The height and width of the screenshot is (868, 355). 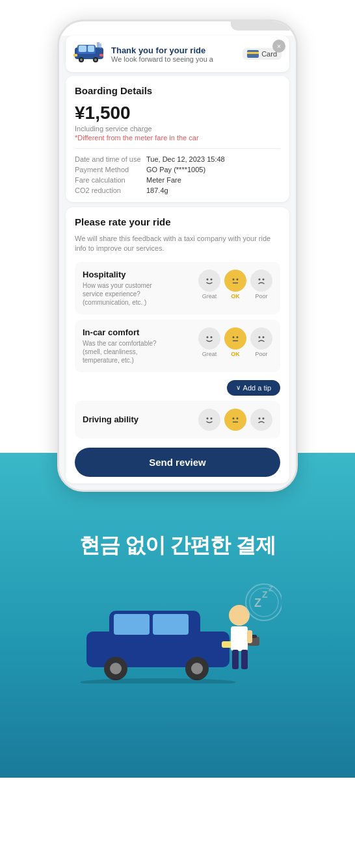 What do you see at coordinates (163, 59) in the screenshot?
I see `notification-subtitle: We look forward to seeing you a` at bounding box center [163, 59].